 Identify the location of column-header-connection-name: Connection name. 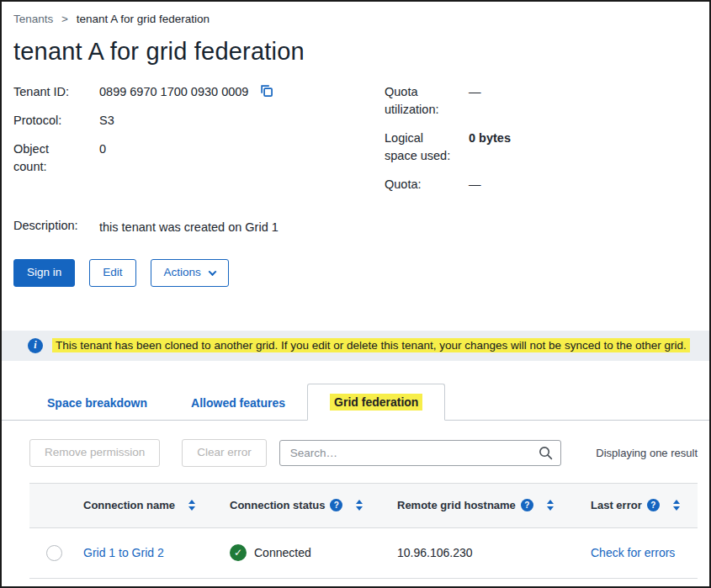
(130, 505).